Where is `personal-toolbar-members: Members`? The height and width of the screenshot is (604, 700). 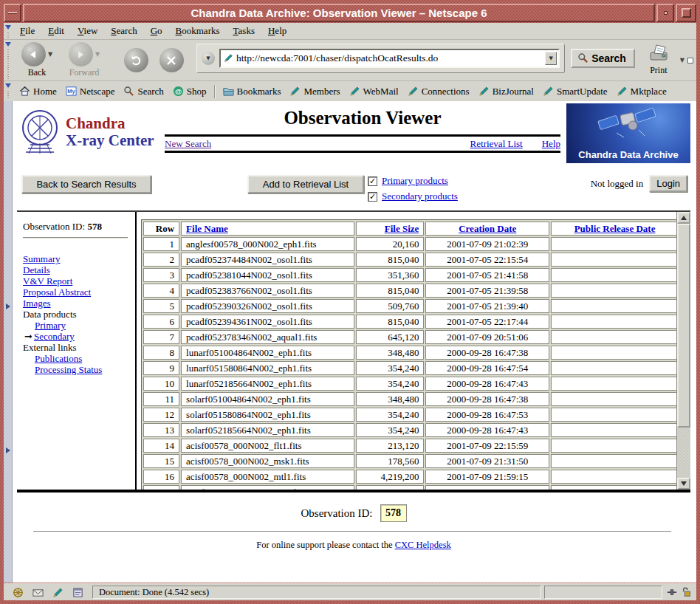 personal-toolbar-members: Members is located at coordinates (315, 92).